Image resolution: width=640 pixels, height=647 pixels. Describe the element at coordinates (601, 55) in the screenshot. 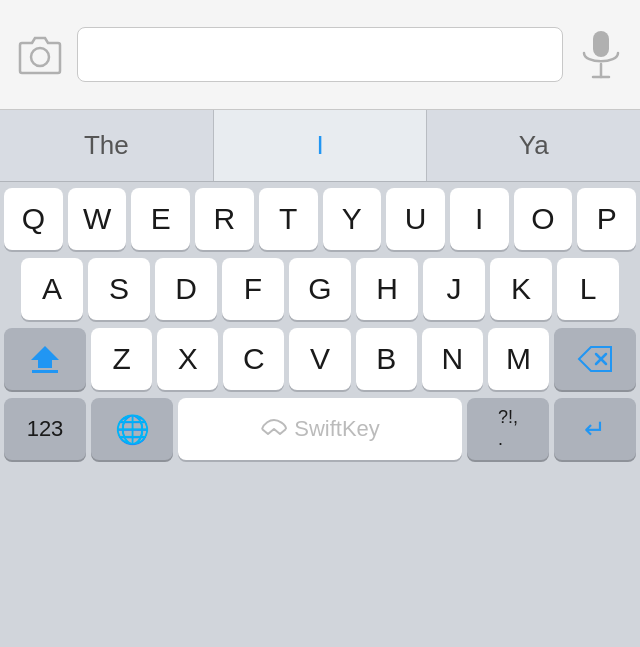

I see `mic-icon` at that location.